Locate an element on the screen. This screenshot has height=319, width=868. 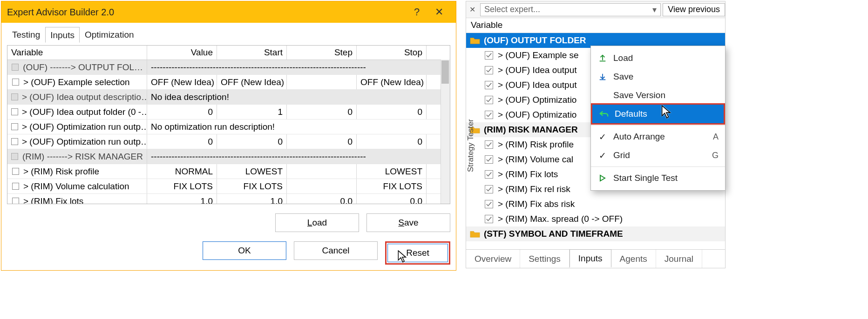
expert-select: Select expert... ▾ is located at coordinates (570, 10).